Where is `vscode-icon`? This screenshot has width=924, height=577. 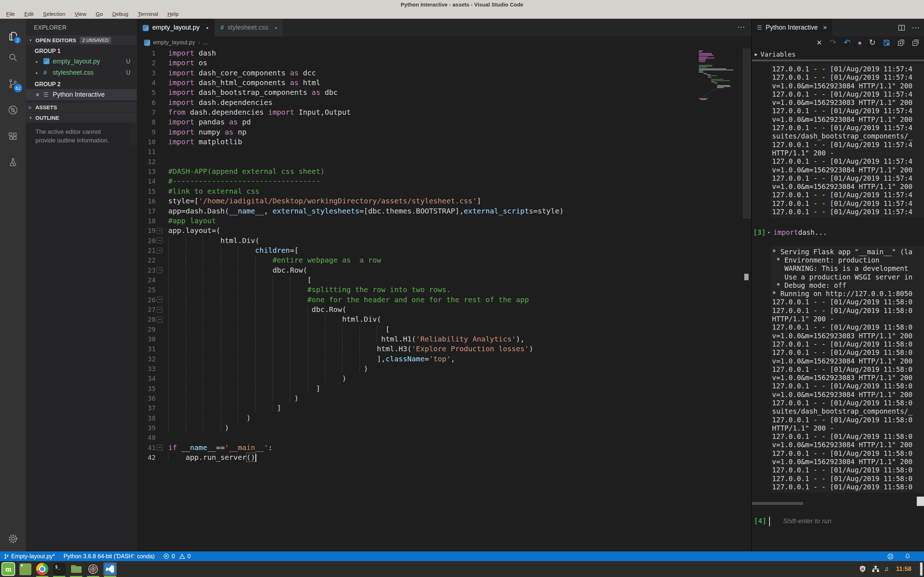 vscode-icon is located at coordinates (110, 569).